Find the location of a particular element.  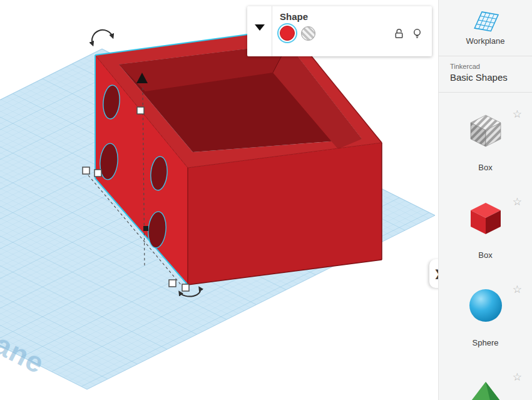

swatch-row is located at coordinates (352, 33).